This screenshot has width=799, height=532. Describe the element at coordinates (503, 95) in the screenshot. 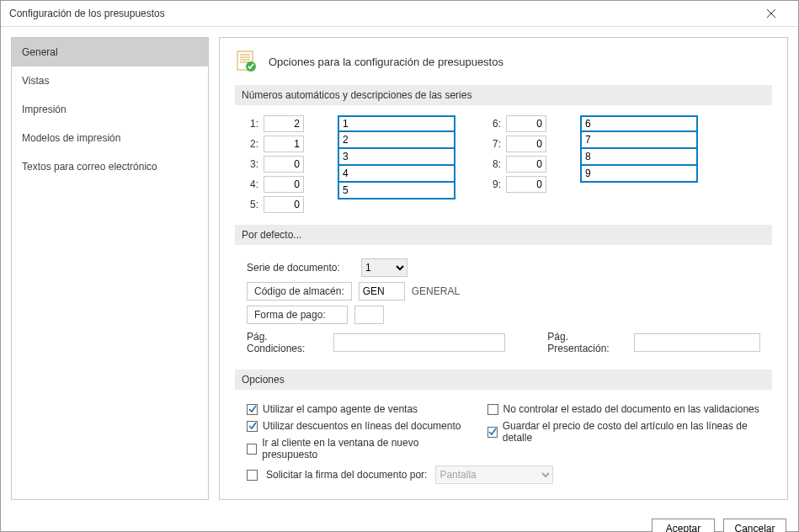

I see `section-series-header: Números automáticos y descripciones de l…` at that location.